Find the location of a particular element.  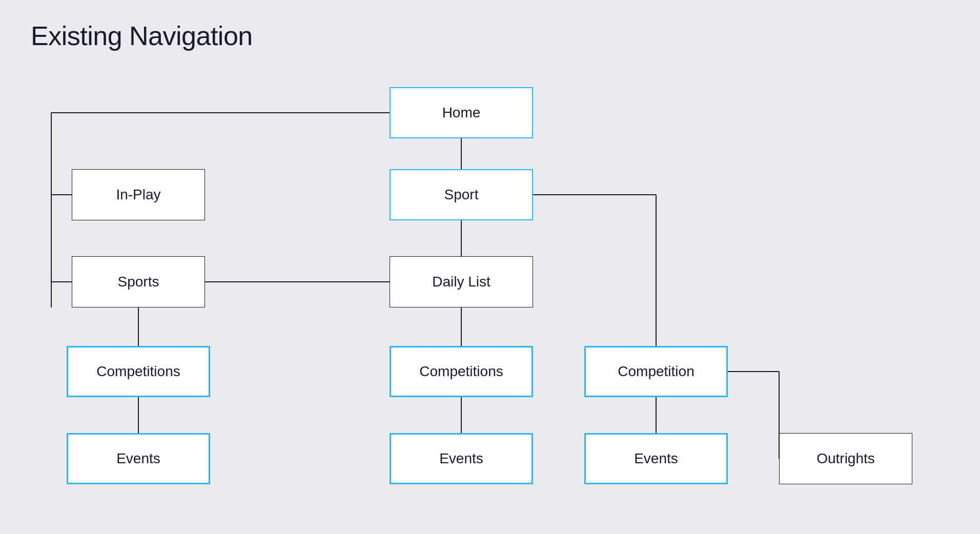

node-inplay: In-Play is located at coordinates (138, 195).